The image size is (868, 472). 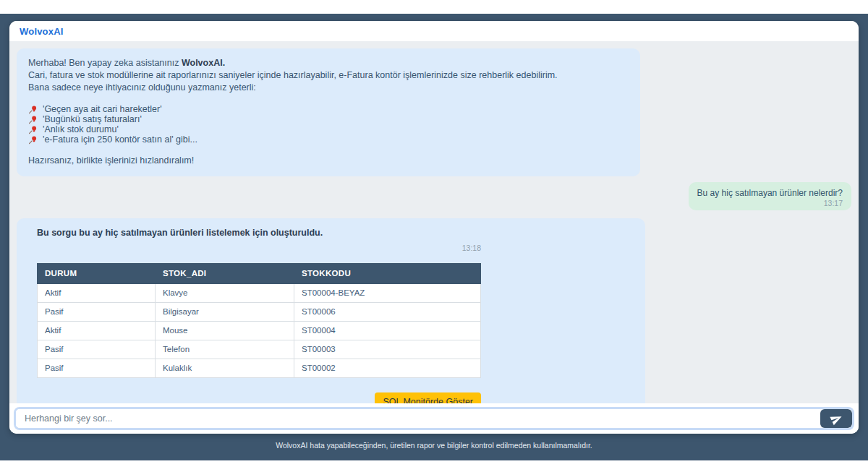 What do you see at coordinates (388, 369) in the screenshot?
I see `cell-stokkodu: ST00002` at bounding box center [388, 369].